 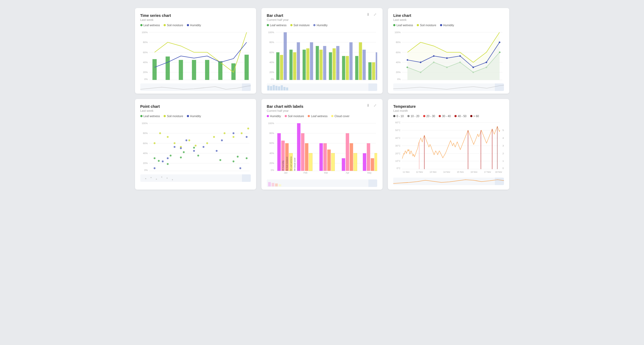 What do you see at coordinates (196, 55) in the screenshot?
I see `time-series-svg: 100% 80% 60% 40% 20% 0%` at bounding box center [196, 55].